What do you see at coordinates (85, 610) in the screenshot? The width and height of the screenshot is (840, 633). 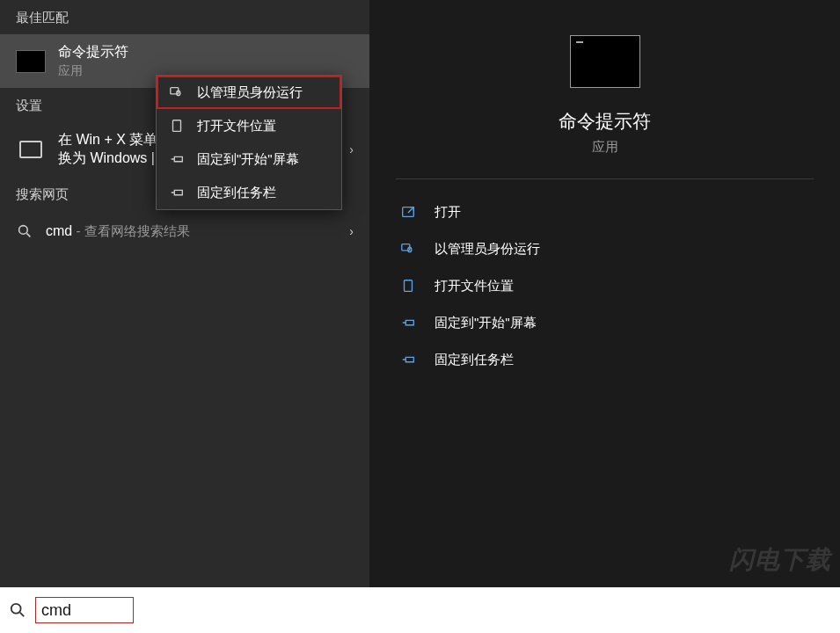 I see `search-input` at bounding box center [85, 610].